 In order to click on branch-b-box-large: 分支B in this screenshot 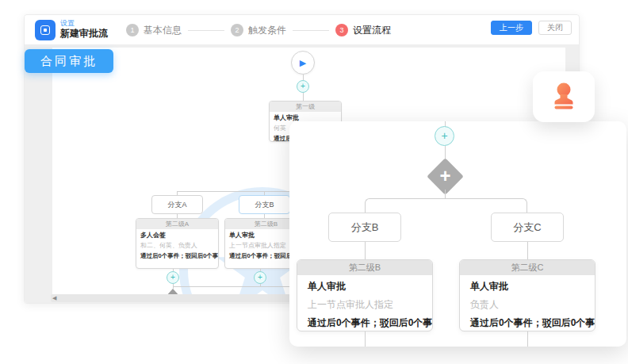, I will do `click(365, 227)`.